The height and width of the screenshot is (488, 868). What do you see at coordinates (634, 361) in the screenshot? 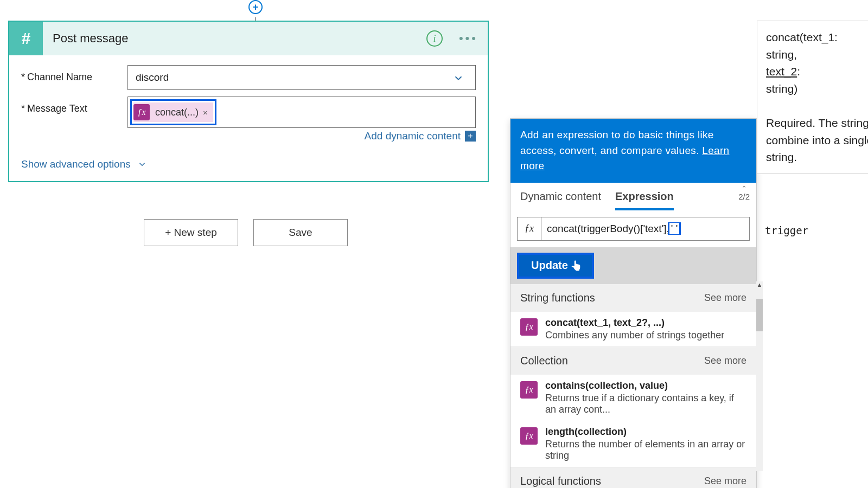
I see `section-collection: Collection See more` at bounding box center [634, 361].